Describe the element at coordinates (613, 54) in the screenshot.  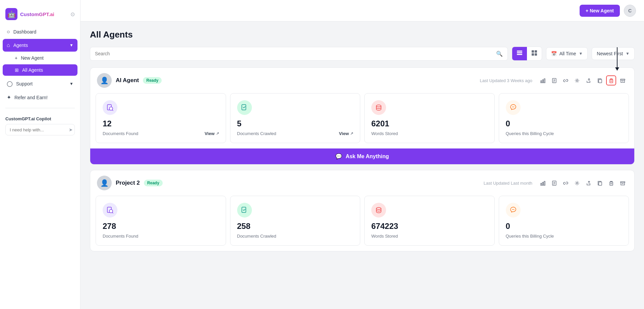
I see `sort-filter: Newest First ▼` at that location.